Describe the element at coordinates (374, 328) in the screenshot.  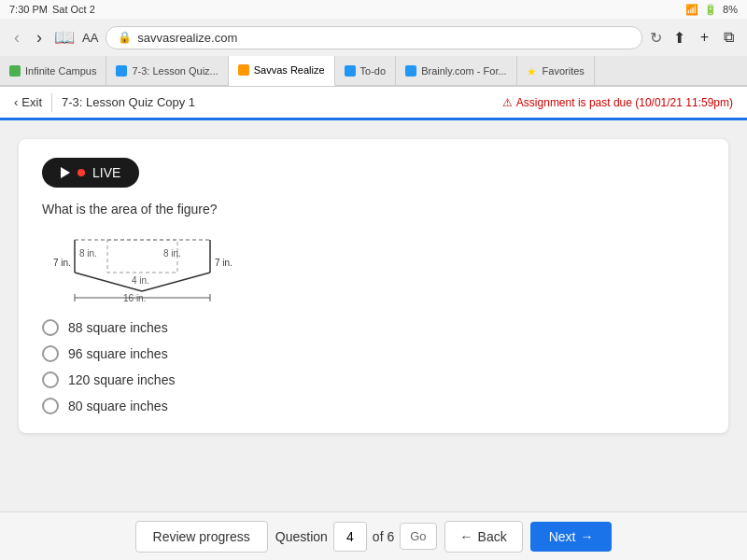
I see `answer-choice-a: 88 square inches` at that location.